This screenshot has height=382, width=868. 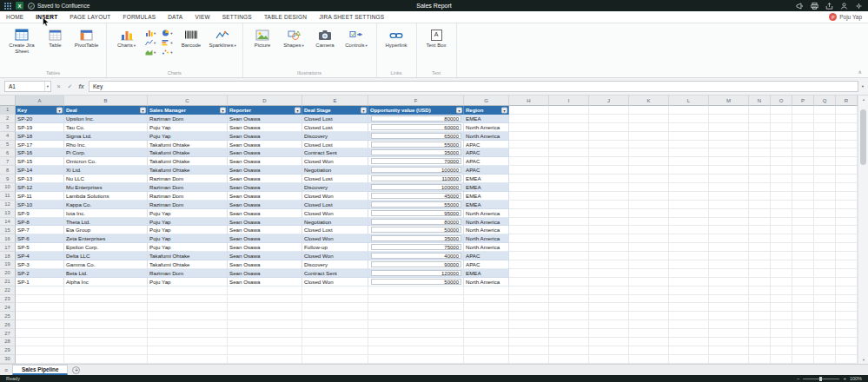 What do you see at coordinates (487, 119) in the screenshot?
I see `data-cell: EMEA` at bounding box center [487, 119].